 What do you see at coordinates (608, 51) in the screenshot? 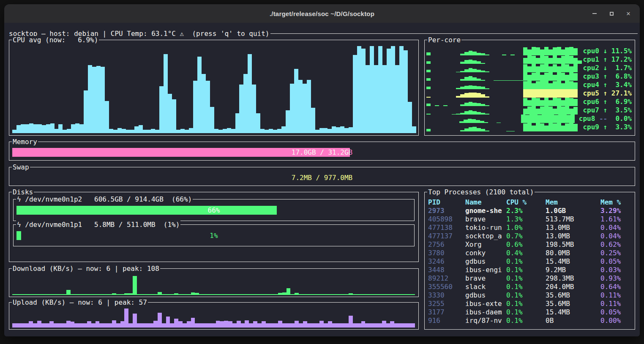
I see `core-label: cpu0 ↓ 11.5%` at bounding box center [608, 51].